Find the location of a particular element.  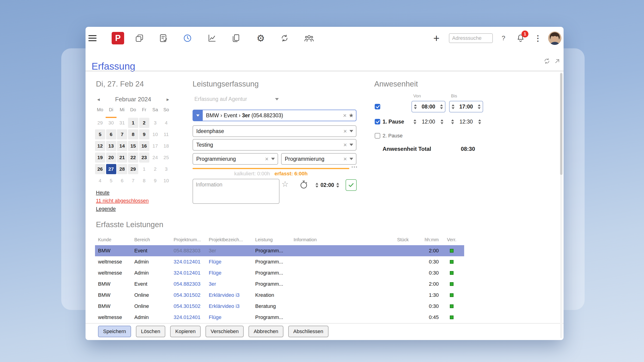

documents-icon is located at coordinates (236, 38).